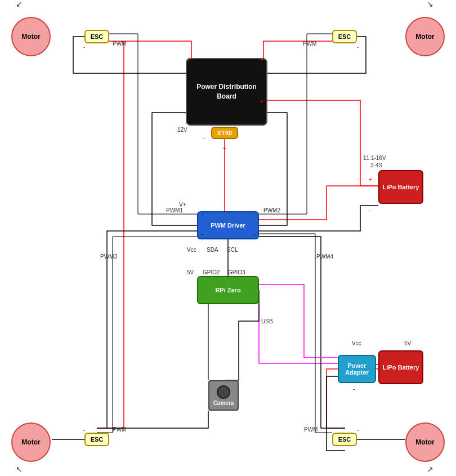 The image size is (456, 476). Describe the element at coordinates (212, 273) in the screenshot. I see `label-gpio2: GPIO2` at that location.